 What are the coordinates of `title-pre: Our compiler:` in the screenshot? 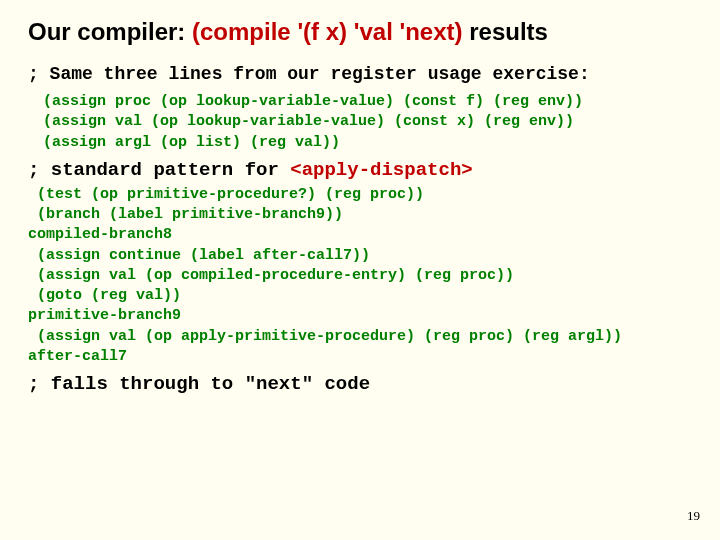 It's located at (110, 32).